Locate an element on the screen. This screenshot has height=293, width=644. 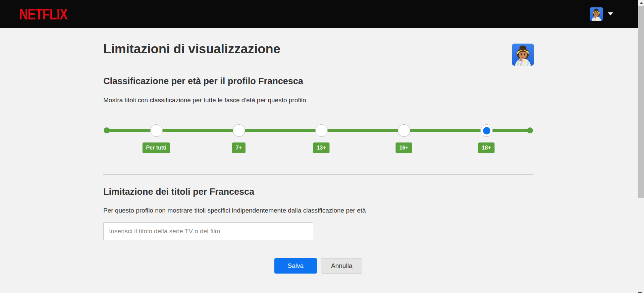
rating-badge-18+: 18+ is located at coordinates (486, 148).